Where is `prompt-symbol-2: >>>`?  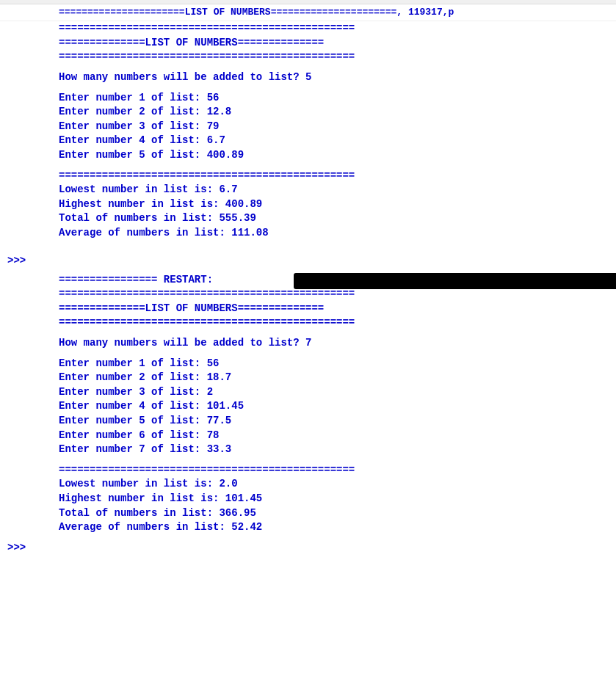 prompt-symbol-2: >>> is located at coordinates (16, 548).